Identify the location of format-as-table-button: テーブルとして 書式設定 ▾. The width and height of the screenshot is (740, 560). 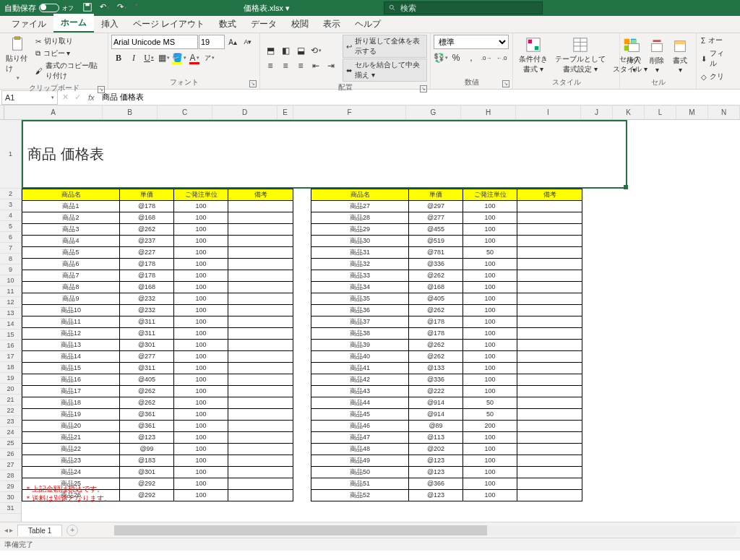
(580, 56).